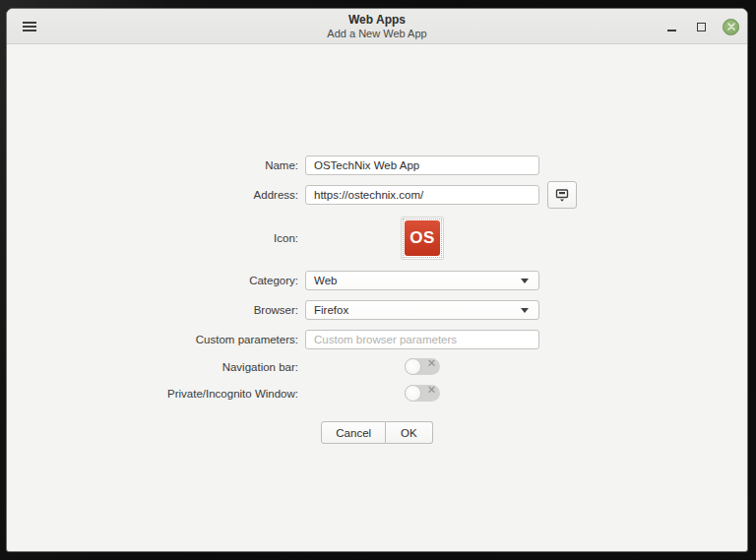 This screenshot has width=756, height=560. Describe the element at coordinates (377, 433) in the screenshot. I see `dialog-buttons-row: Cancel OK` at that location.